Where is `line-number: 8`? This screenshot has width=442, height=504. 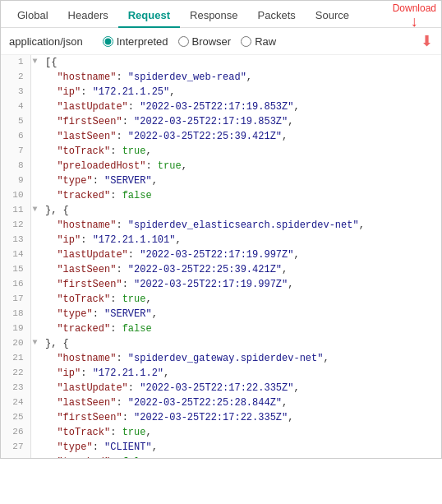
line-number: 8 is located at coordinates (16, 166).